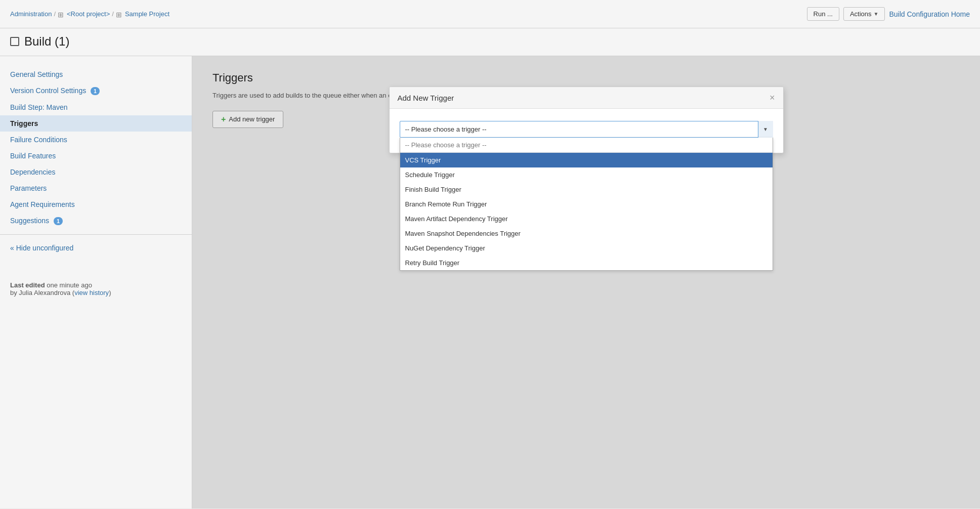  Describe the element at coordinates (96, 74) in the screenshot. I see `sidebar-item-general-settings: General Settings` at that location.